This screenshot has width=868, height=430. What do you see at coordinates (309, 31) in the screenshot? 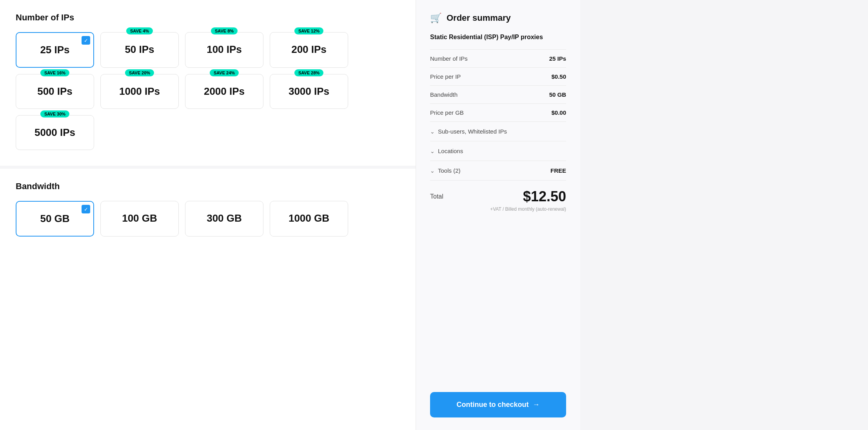
I see `save-badge: SAVE 12%` at bounding box center [309, 31].